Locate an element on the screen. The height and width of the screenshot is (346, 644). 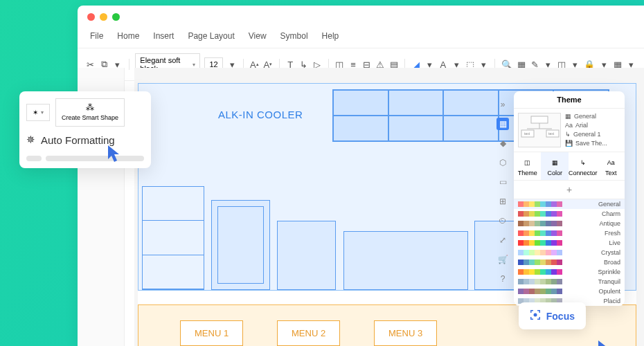
palette-list: GeneralCharmAntiqueFreshLiveCrystalBroad… is located at coordinates (569, 253).